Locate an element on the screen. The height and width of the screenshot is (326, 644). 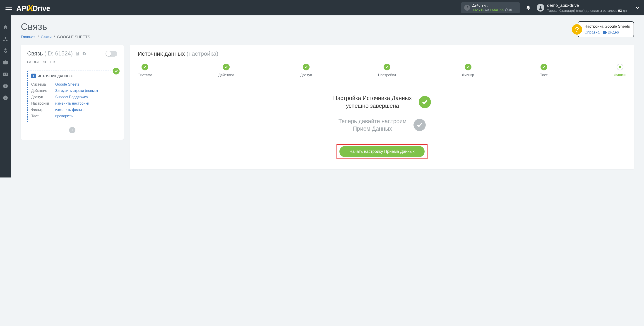
wizard-title: Источник данных is located at coordinates (161, 54).